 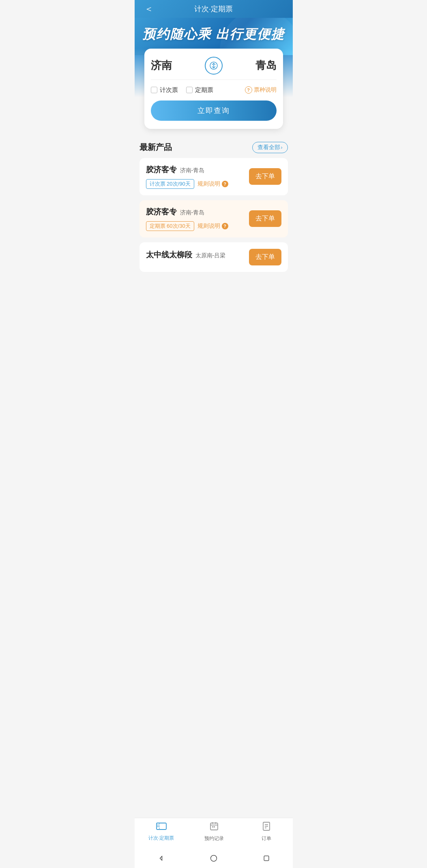 I want to click on search-card: 济南 青岛 计次票, so click(x=214, y=89).